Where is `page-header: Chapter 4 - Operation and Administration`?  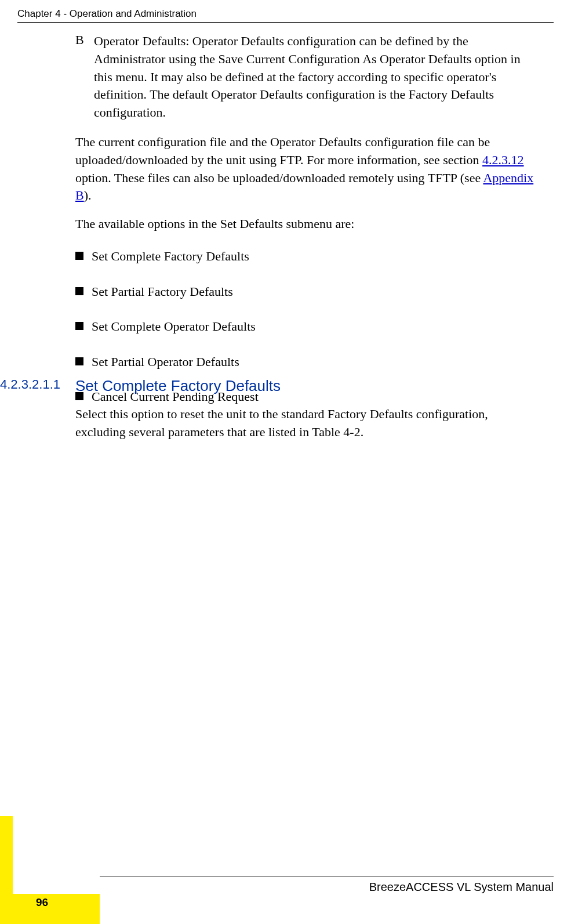 page-header: Chapter 4 - Operation and Administration is located at coordinates (285, 15).